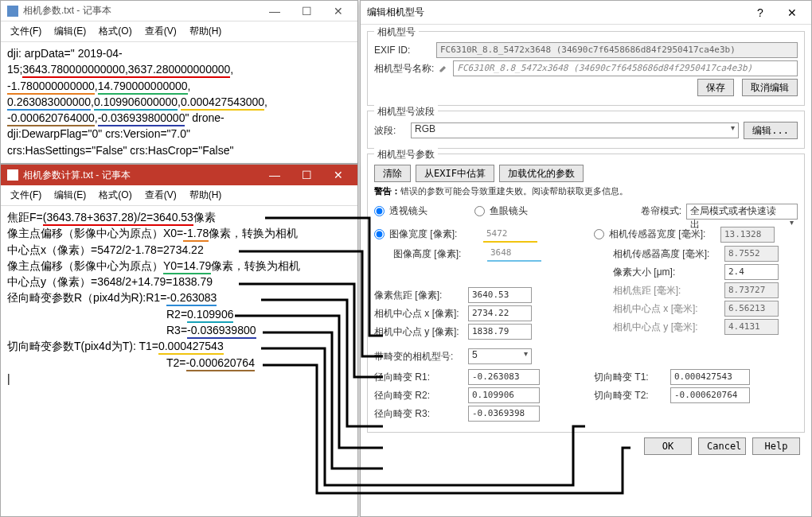 The image size is (812, 517). What do you see at coordinates (120, 150) in the screenshot?
I see `text-line: crs:HasSettings="False" crs:HasCrop="Fal…` at bounding box center [120, 150].